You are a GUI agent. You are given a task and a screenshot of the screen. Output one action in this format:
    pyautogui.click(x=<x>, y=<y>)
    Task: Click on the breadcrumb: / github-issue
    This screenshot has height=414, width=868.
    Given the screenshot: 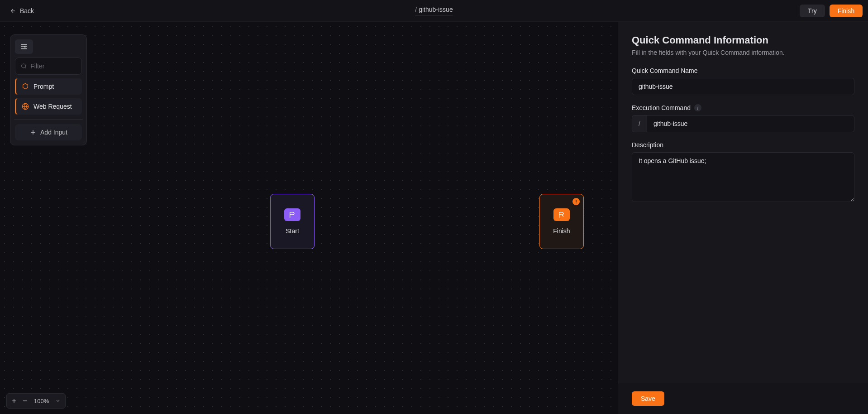 What is the action you would take?
    pyautogui.click(x=434, y=11)
    